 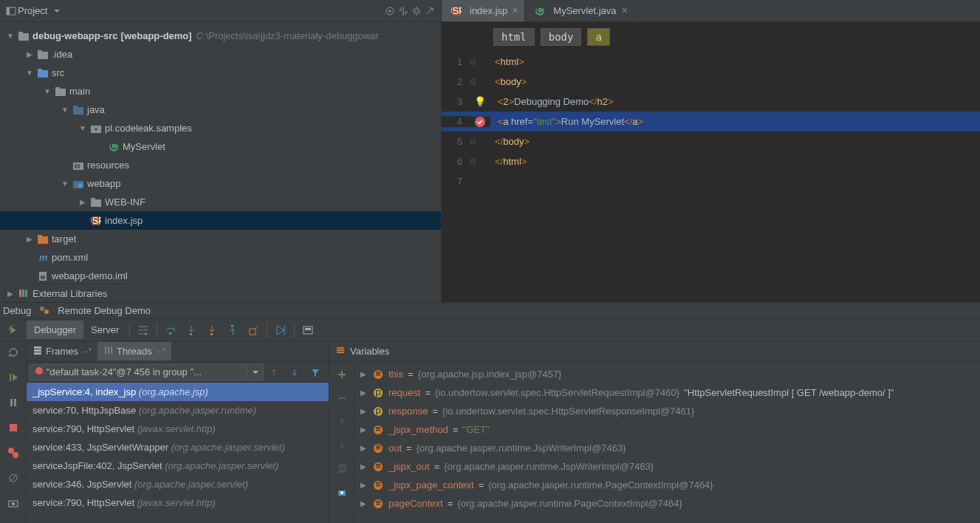 What do you see at coordinates (315, 372) in the screenshot?
I see `filter-icon` at bounding box center [315, 372].